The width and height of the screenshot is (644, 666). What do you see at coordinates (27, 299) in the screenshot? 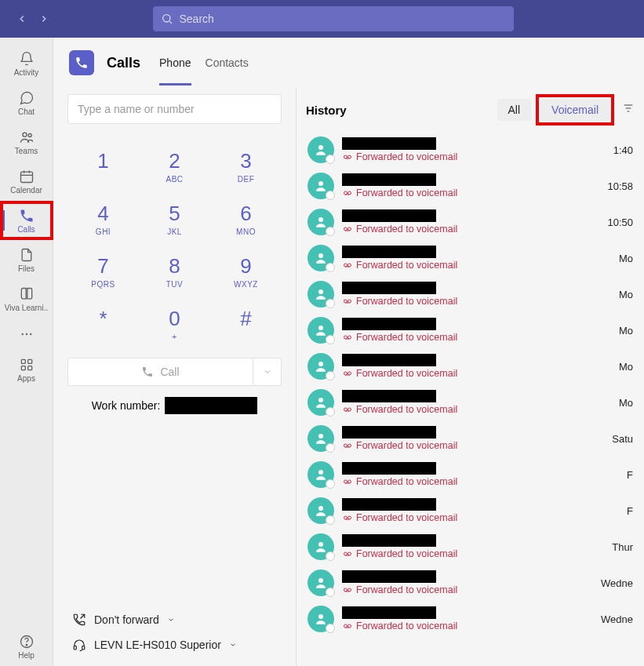
I see `rail-viva: Viva Learni..` at bounding box center [27, 299].